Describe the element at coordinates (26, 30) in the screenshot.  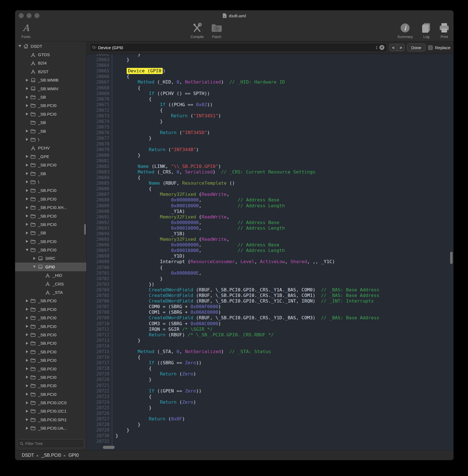
I see `fonts-button: A Fonts` at that location.